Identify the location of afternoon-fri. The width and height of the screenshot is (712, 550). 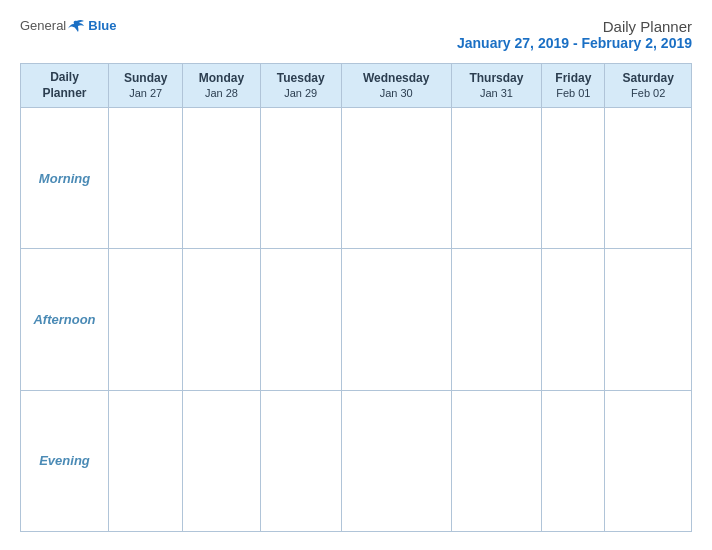
(574, 320).